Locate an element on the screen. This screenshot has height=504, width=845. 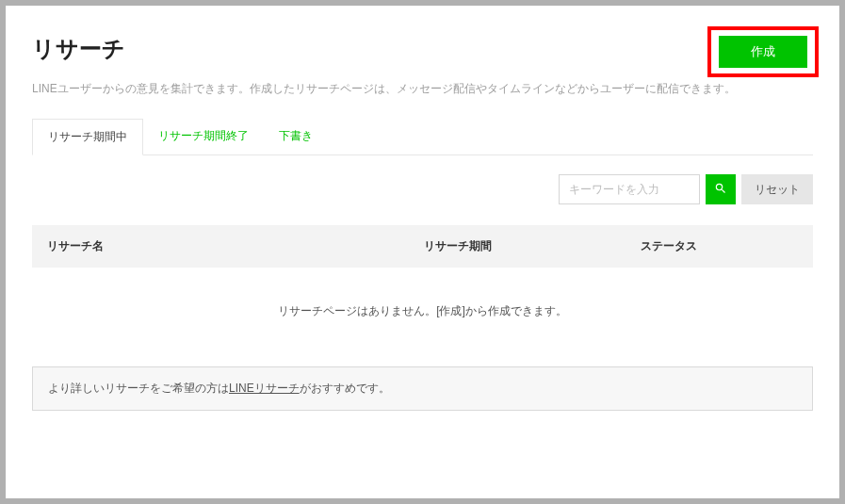
column-header-status: ステータス is located at coordinates (720, 247).